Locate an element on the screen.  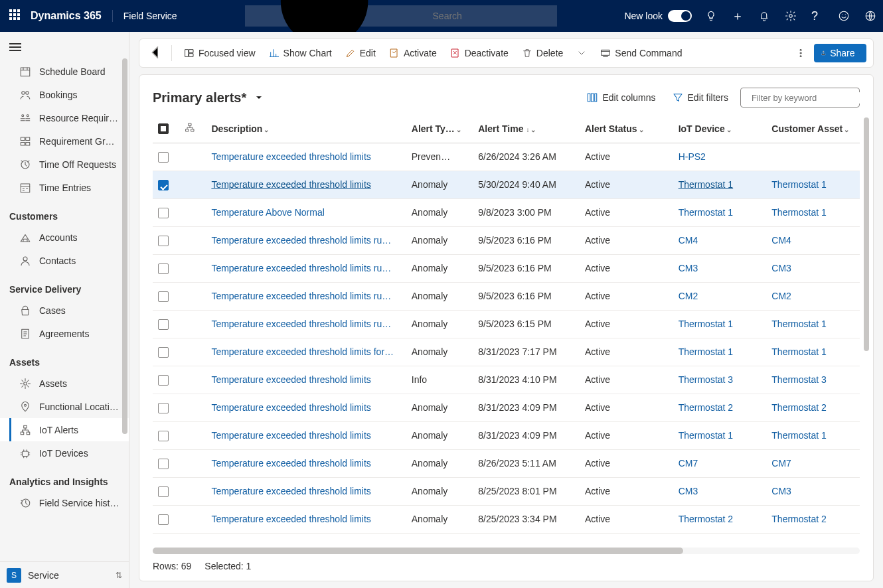
help-icon: ? is located at coordinates (817, 16).